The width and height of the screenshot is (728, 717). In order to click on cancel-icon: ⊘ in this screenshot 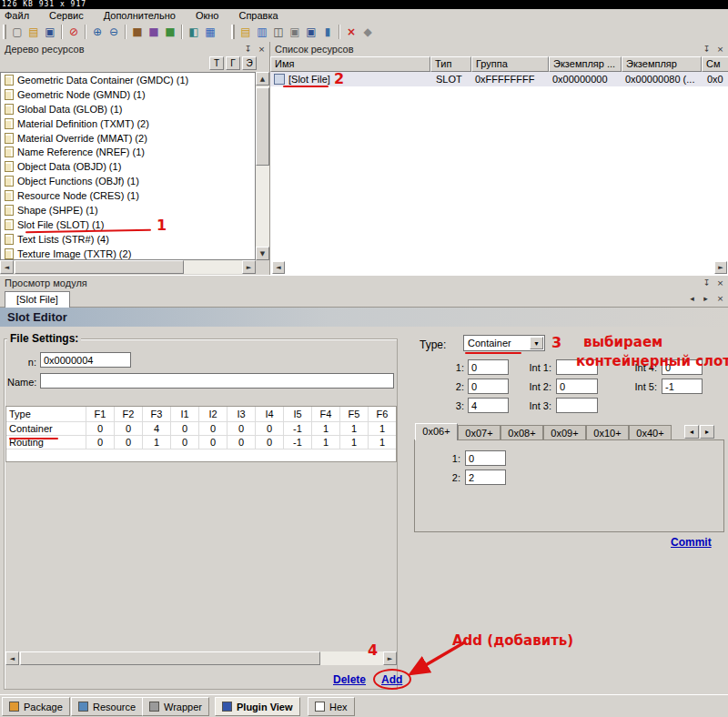, I will do `click(74, 32)`.